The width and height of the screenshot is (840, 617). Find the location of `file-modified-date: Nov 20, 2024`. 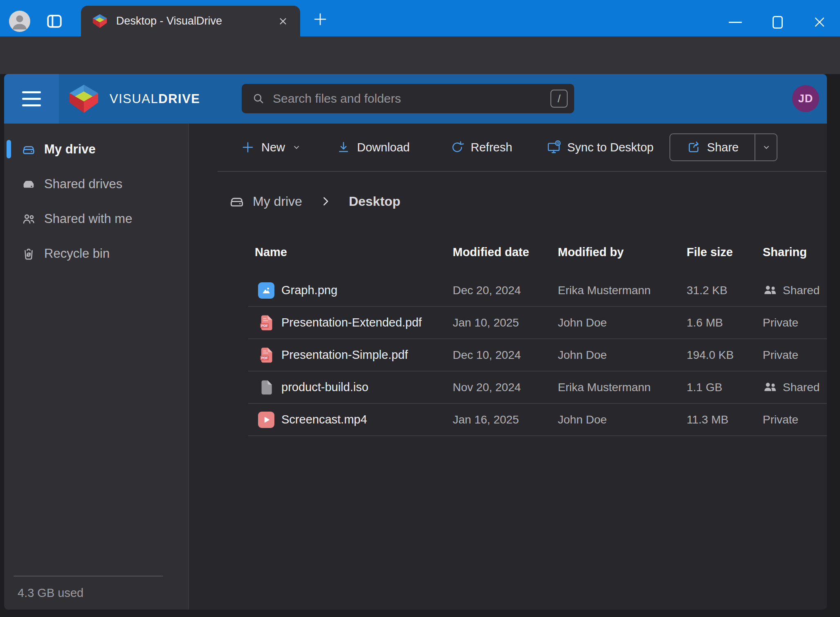

file-modified-date: Nov 20, 2024 is located at coordinates (505, 387).